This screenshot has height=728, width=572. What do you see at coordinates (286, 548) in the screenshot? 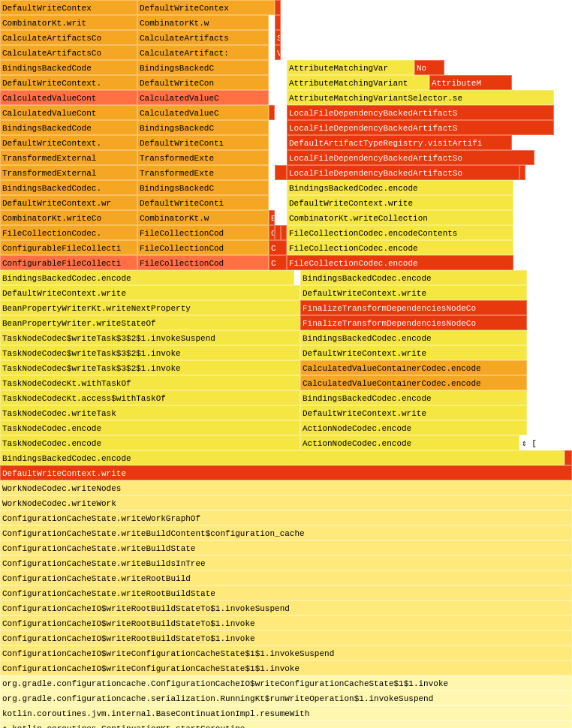
I see `flame-cell: ConfigurationCacheState.writeBuildState` at bounding box center [286, 548].